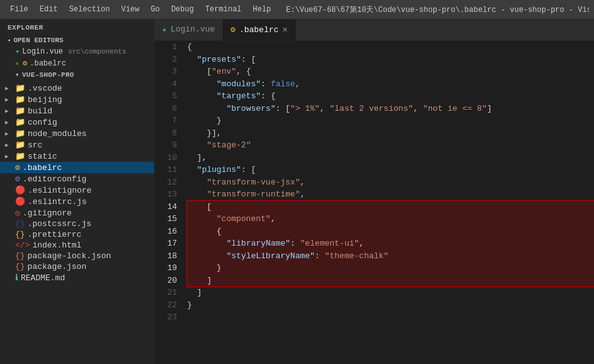  What do you see at coordinates (48, 75) in the screenshot?
I see `project-name: VUE-SHOP-PRO` at bounding box center [48, 75].